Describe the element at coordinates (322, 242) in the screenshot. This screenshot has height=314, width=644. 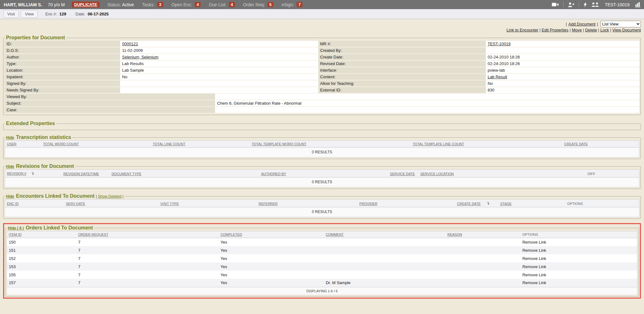
I see `table-row: 150 7 Yes Remove Link` at that location.